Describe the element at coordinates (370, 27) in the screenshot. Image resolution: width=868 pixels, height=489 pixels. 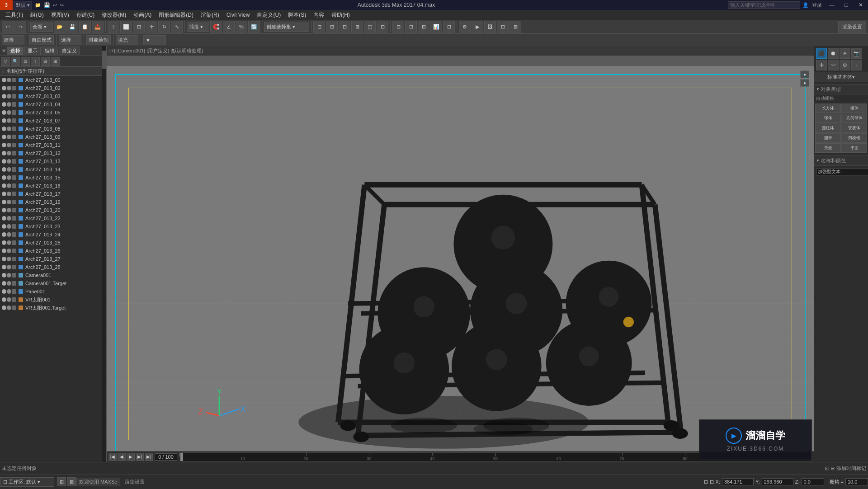
I see `place-highlight: ◫` at that location.